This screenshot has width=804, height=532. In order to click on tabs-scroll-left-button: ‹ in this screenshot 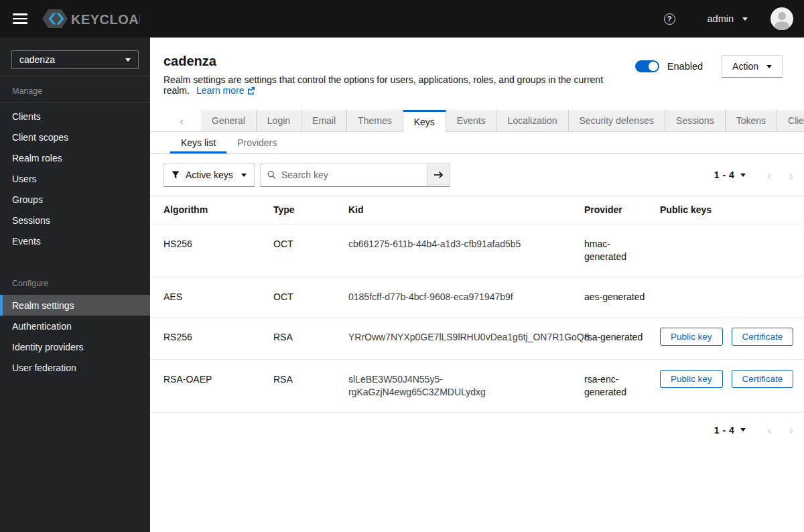, I will do `click(182, 121)`.